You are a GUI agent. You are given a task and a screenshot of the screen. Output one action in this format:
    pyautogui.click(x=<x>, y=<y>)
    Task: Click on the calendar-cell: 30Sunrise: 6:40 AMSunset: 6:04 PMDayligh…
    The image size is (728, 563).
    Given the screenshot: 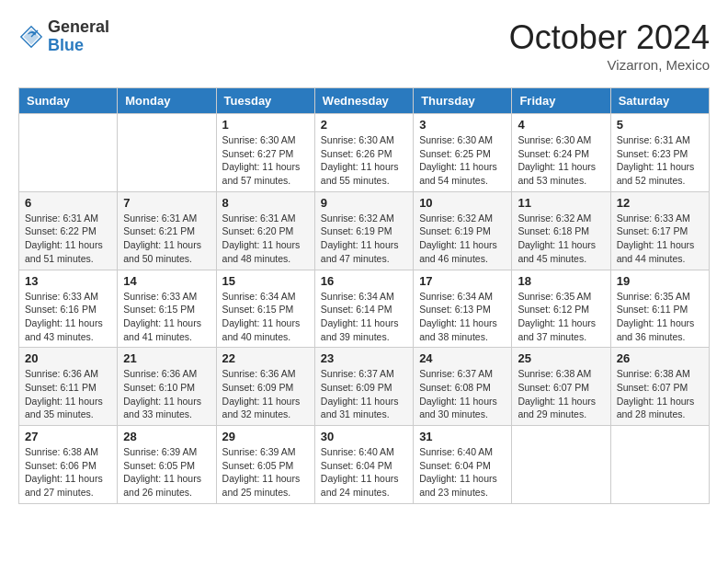 What is the action you would take?
    pyautogui.click(x=364, y=465)
    